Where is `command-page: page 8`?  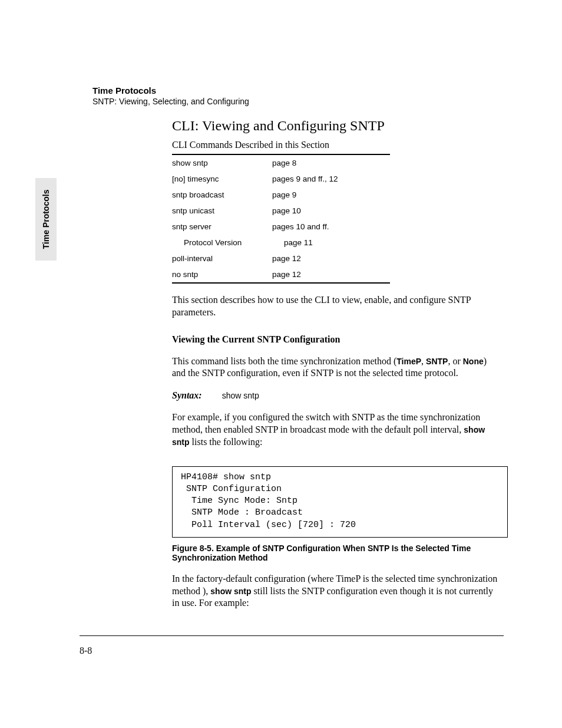
command-page: page 8 is located at coordinates (331, 163).